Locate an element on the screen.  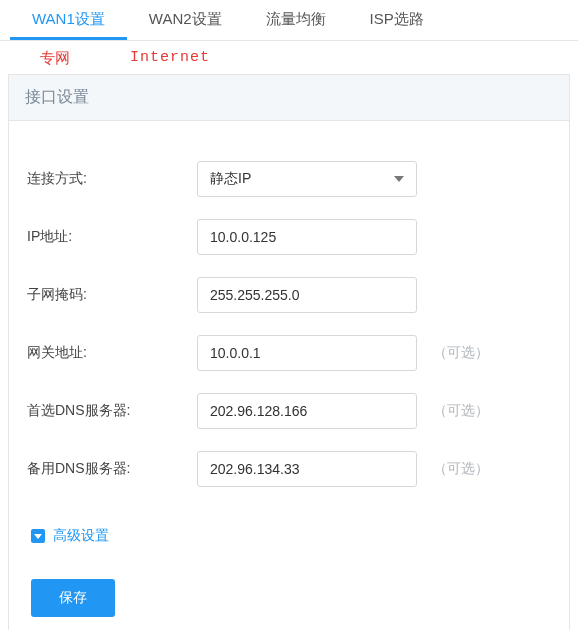
gateway-label: 网关地址: is located at coordinates (112, 353).